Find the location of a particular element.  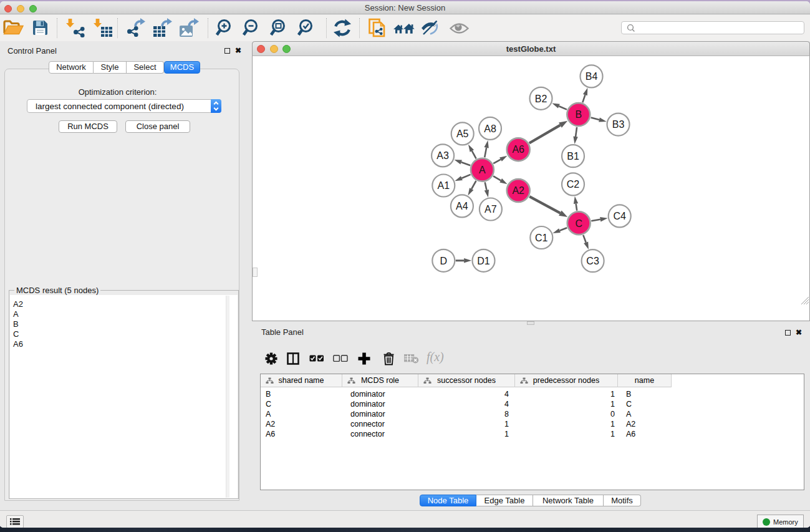

svg-text: C4 is located at coordinates (620, 216).